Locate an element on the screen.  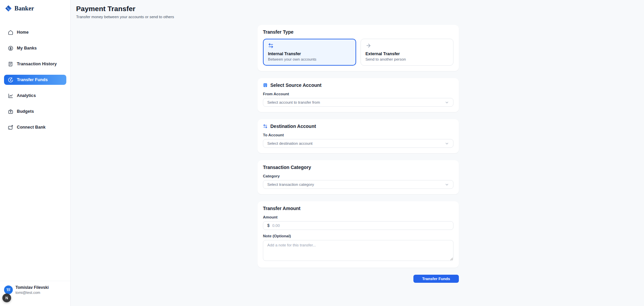
amount-label: Amount is located at coordinates (358, 217).